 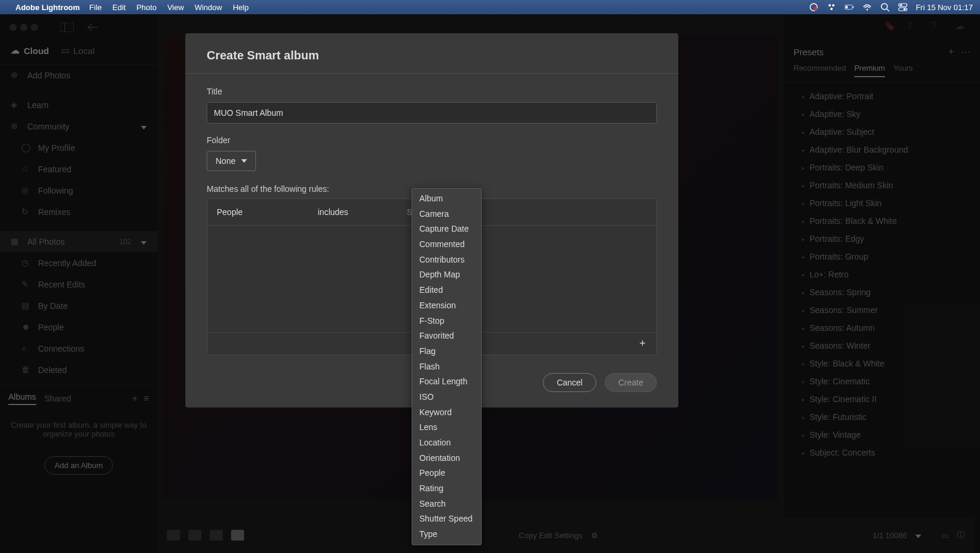 I want to click on dropdown-item: Flag, so click(x=447, y=352).